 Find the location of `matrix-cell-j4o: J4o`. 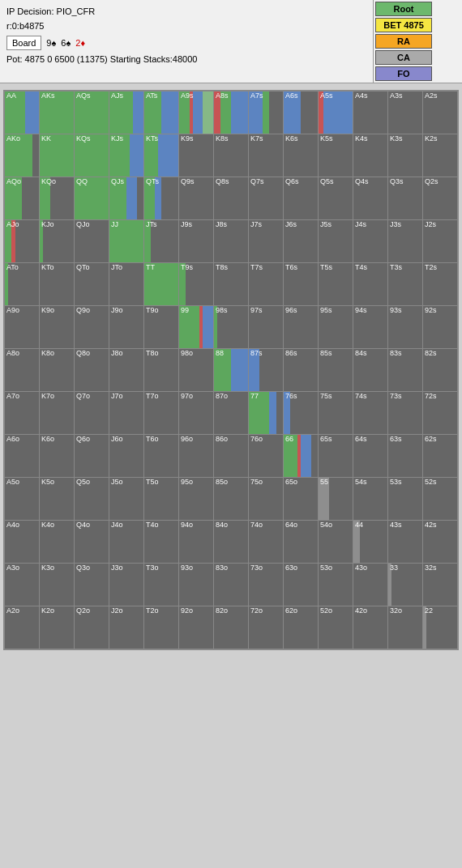

matrix-cell-j4o: J4o is located at coordinates (126, 542).